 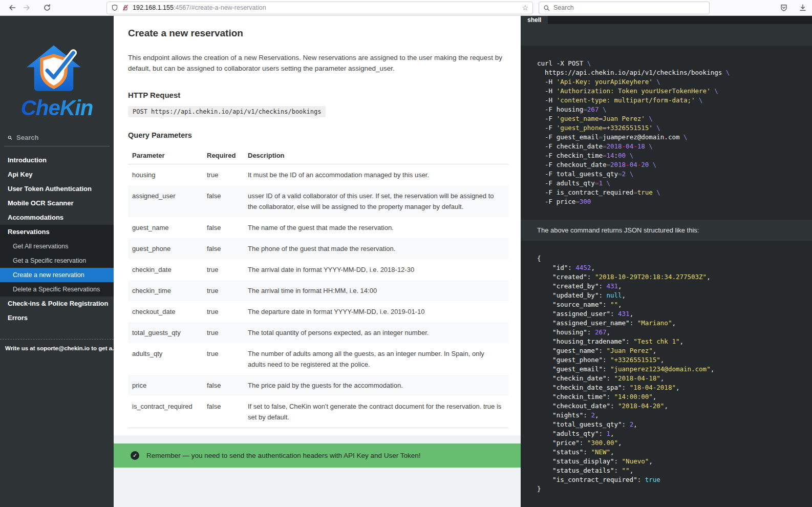 What do you see at coordinates (47, 8) in the screenshot?
I see `reload-button` at bounding box center [47, 8].